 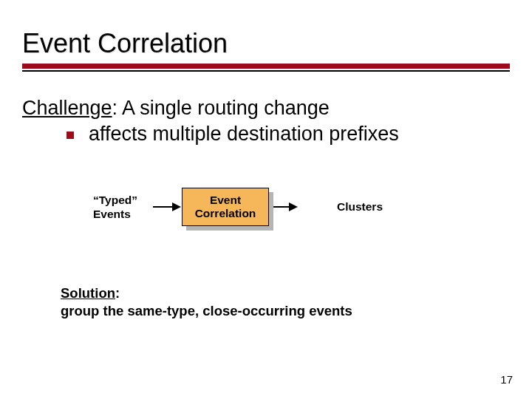 I want to click on title-block: Event Correlation, so click(x=266, y=50).